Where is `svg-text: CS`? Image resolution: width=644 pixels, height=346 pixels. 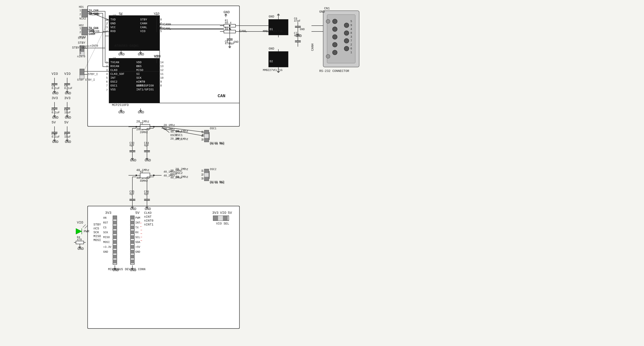 svg-text: CS is located at coordinates (105, 228).